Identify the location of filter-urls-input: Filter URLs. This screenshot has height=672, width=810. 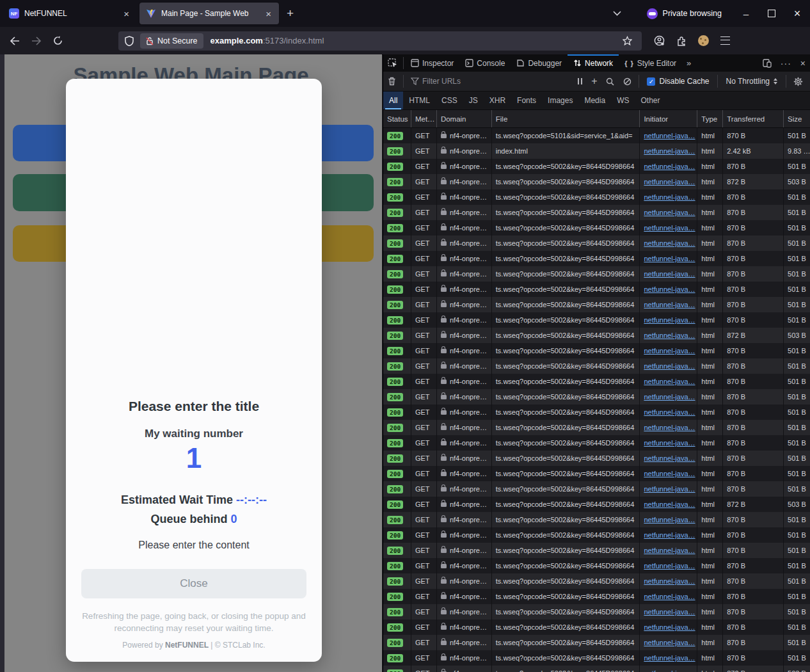
(498, 81).